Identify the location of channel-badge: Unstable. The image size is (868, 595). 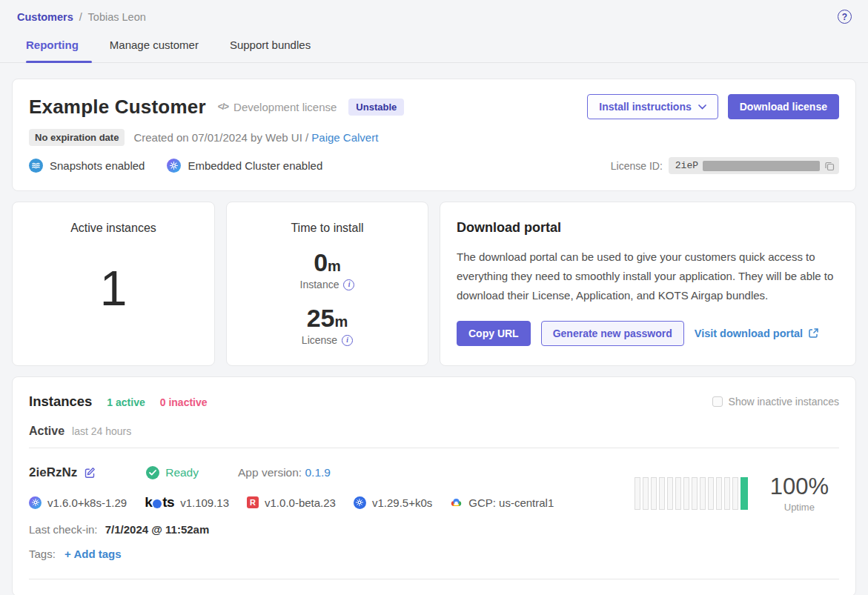
(377, 107).